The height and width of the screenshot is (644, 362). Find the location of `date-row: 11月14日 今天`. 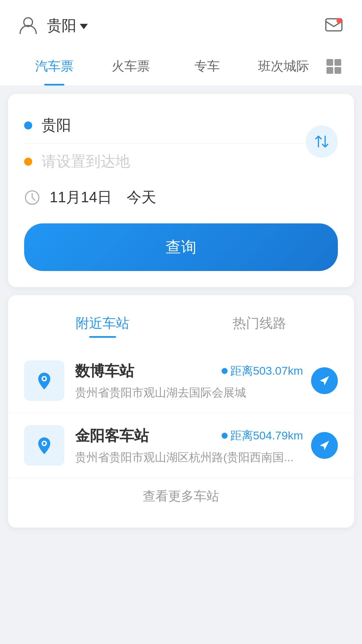

date-row: 11月14日 今天 is located at coordinates (181, 193).